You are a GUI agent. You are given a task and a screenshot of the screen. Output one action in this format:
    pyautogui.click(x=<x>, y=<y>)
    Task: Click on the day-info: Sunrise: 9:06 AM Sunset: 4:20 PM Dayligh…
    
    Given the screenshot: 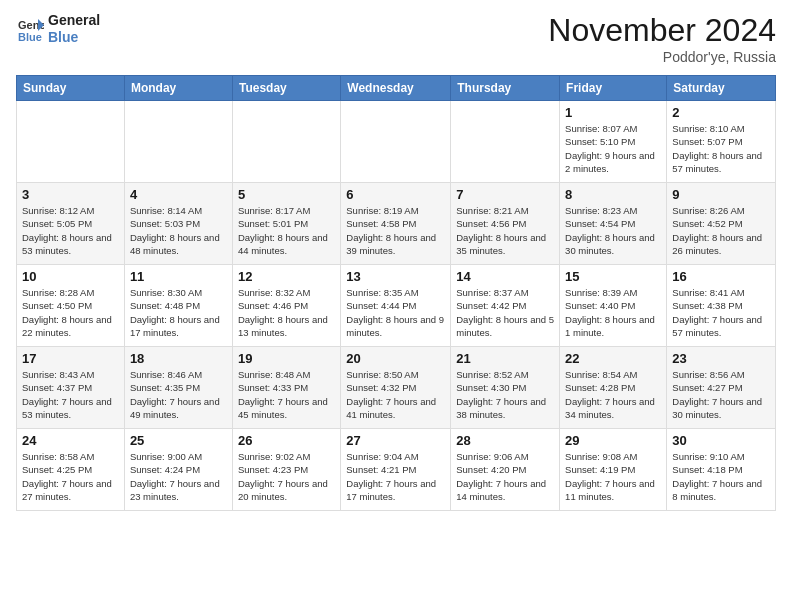 What is the action you would take?
    pyautogui.click(x=505, y=476)
    